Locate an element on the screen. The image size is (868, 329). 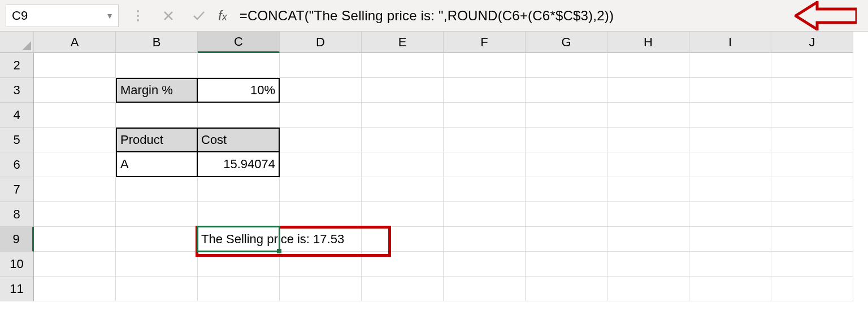
col-header: I is located at coordinates (730, 42).